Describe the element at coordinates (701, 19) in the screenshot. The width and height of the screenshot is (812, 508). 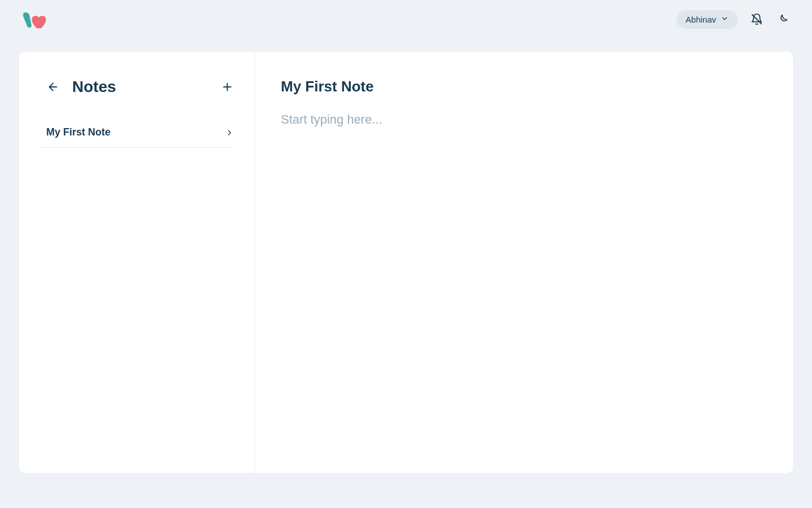
I see `user-name: Abhinav` at that location.